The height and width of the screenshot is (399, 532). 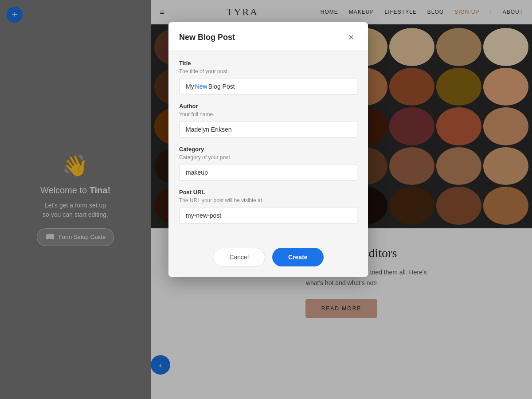 What do you see at coordinates (207, 37) in the screenshot?
I see `modal-title: New Blog Post` at bounding box center [207, 37].